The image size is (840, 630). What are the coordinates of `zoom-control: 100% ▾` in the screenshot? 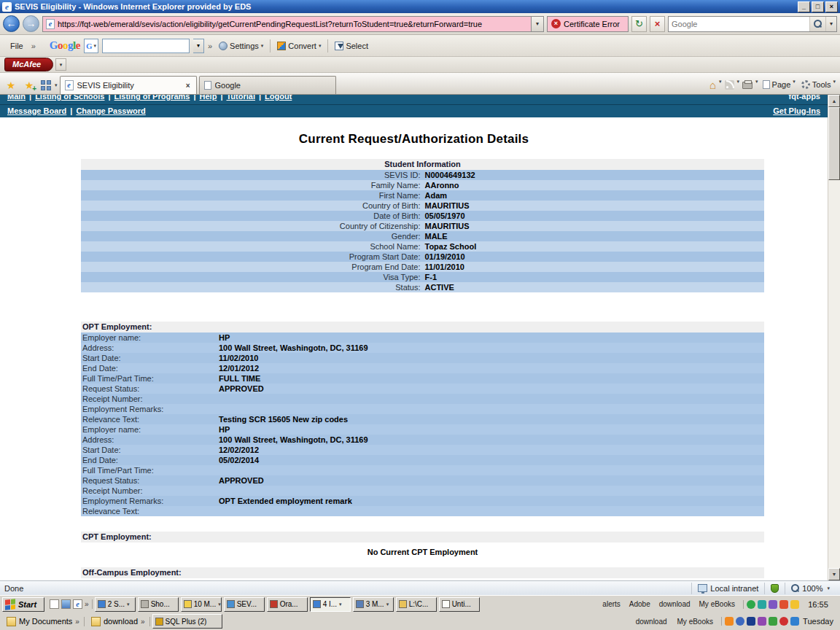 It's located at (810, 588).